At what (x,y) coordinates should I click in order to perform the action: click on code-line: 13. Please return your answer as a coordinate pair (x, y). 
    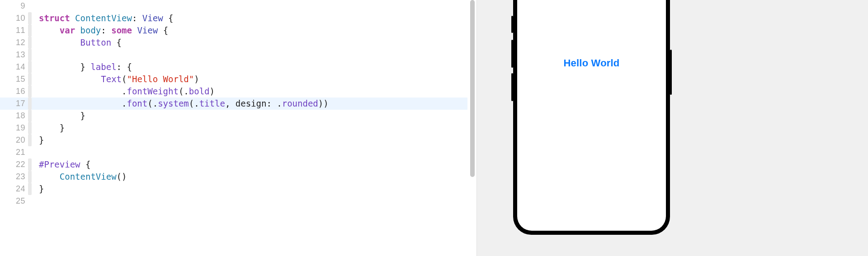
    Looking at the image, I should click on (234, 55).